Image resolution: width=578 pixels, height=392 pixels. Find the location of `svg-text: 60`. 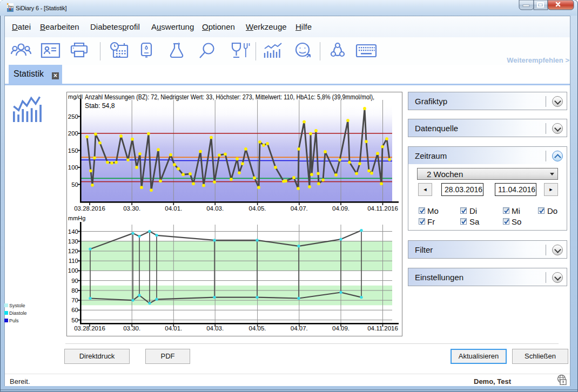

svg-text: 60 is located at coordinates (75, 310).